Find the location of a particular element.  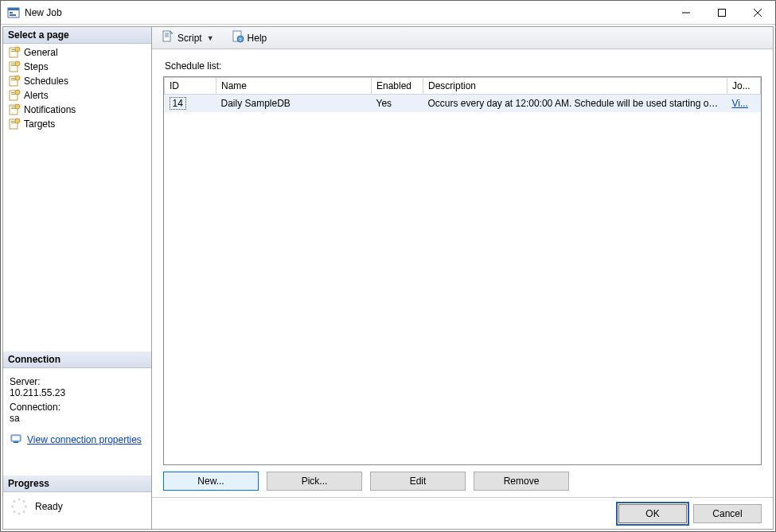

help-icon: ? is located at coordinates (238, 38).